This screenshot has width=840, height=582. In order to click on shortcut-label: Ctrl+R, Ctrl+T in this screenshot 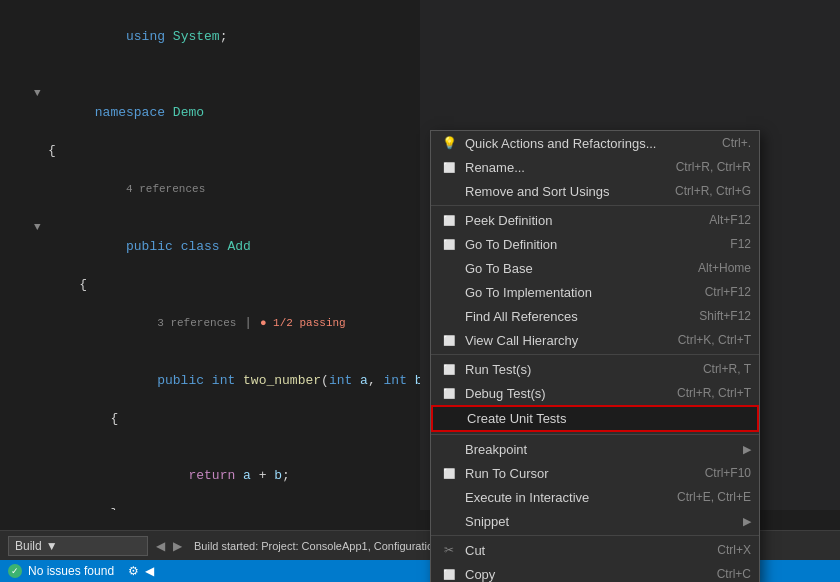, I will do `click(714, 393)`.